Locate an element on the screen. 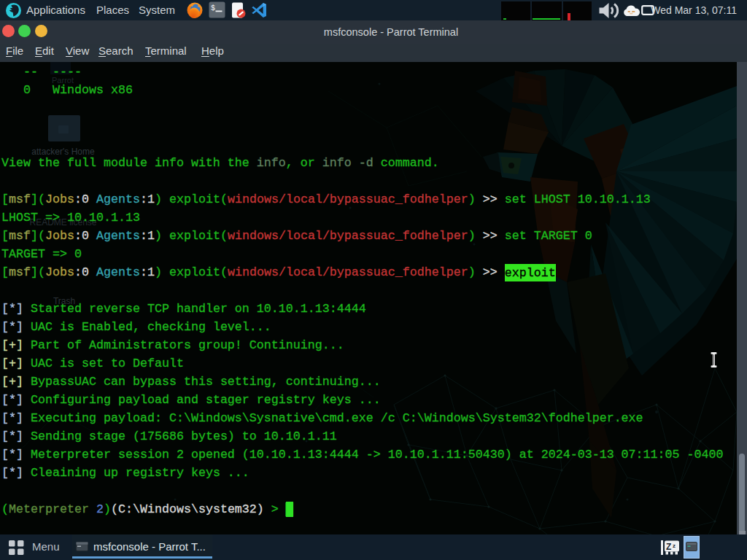  svg-text: Z is located at coordinates (668, 547).